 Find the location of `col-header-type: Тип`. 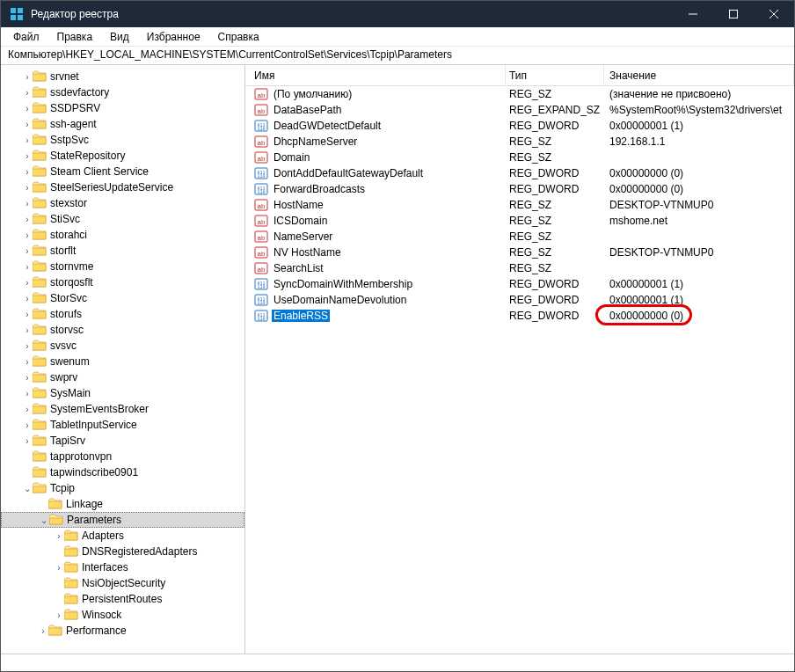

col-header-type: Тип is located at coordinates (555, 76).